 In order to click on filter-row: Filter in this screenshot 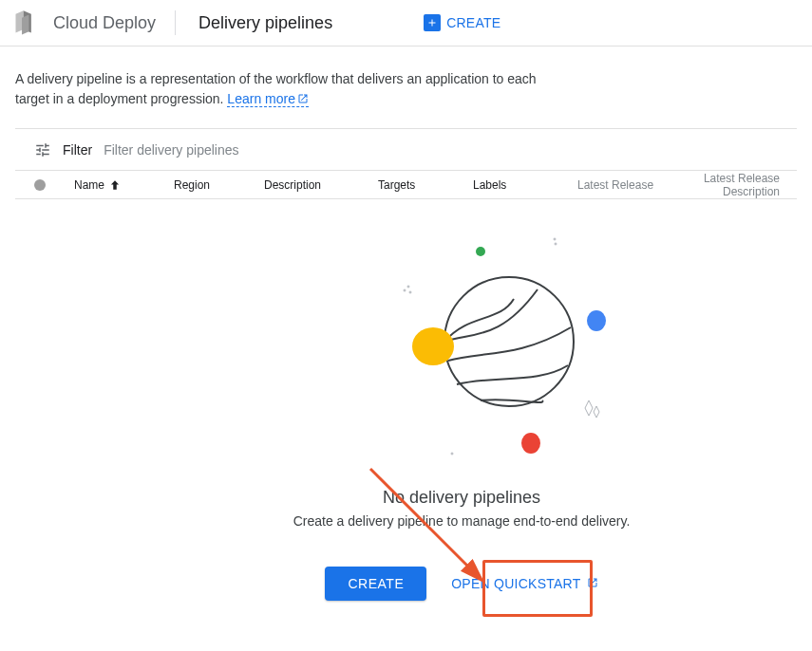, I will do `click(406, 150)`.